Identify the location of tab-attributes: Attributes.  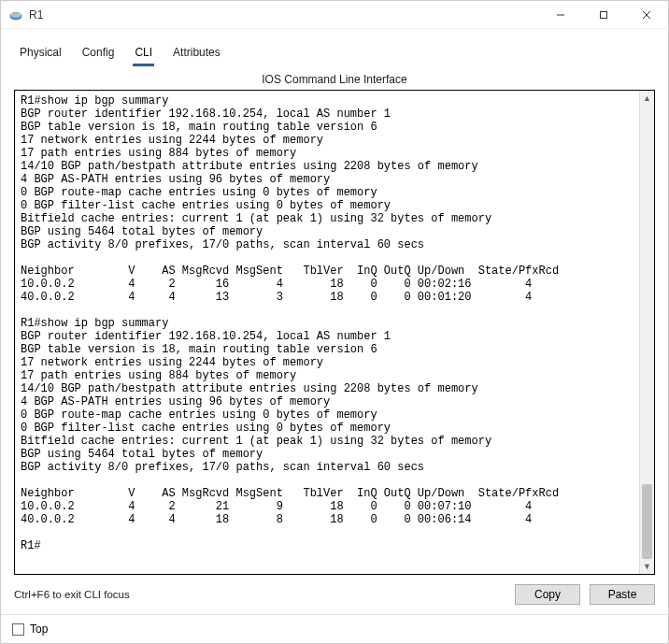
(196, 54).